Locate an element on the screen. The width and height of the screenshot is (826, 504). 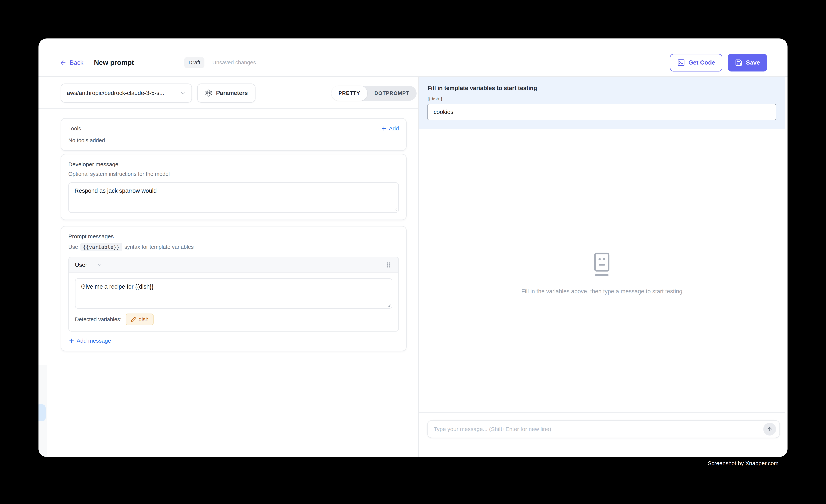
detected-variables-row: Detected variables: dish is located at coordinates (233, 320).